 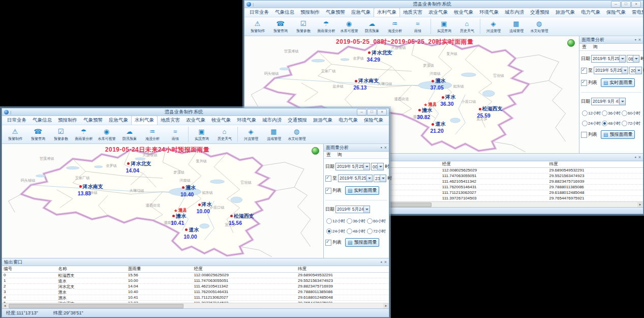 What do you see at coordinates (91, 269) in the screenshot?
I see `column-header: 名称` at bounding box center [91, 269].